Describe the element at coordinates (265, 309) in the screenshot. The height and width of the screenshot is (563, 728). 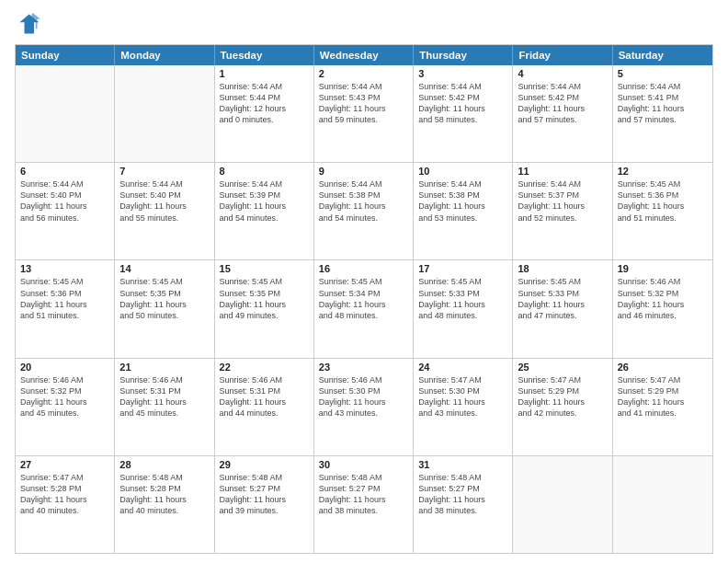
I see `calendar-cell: 15Sunrise: 5:45 AMSunset: 5:35 PMDayligh…` at that location.